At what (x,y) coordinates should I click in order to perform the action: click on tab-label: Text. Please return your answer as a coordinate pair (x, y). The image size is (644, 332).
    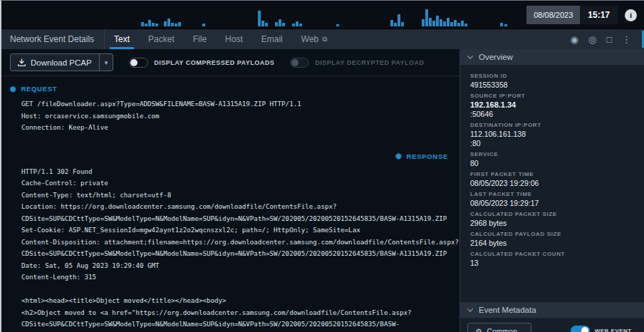
    Looking at the image, I should click on (122, 39).